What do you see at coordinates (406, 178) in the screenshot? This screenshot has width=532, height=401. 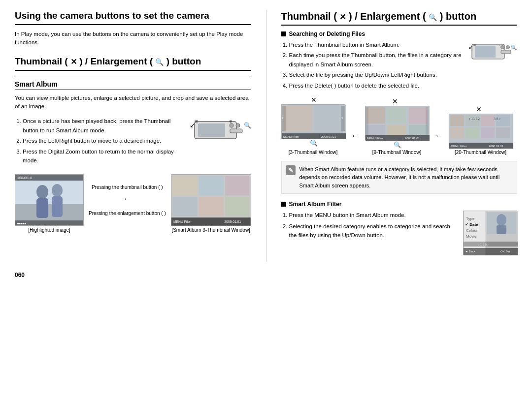 I see `note-text: When Smart Album feature runs or a categ…` at bounding box center [406, 178].